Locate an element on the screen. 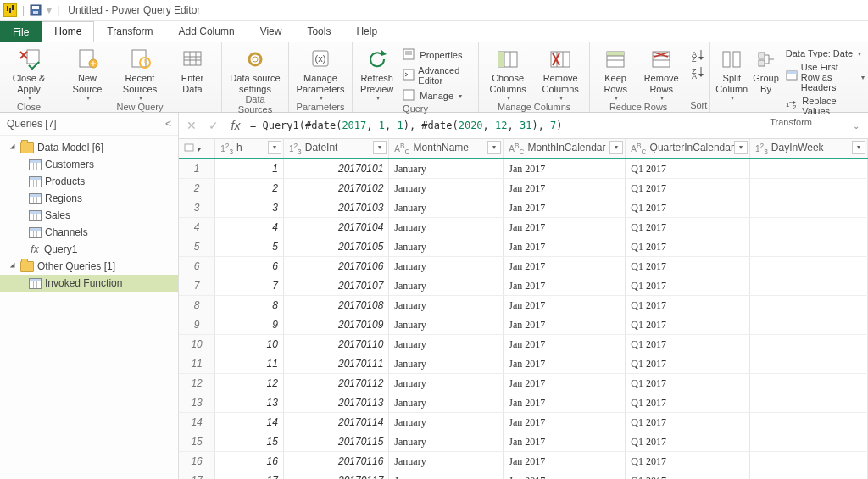 The width and height of the screenshot is (868, 479). query-item: fxQuery1 is located at coordinates (89, 249).